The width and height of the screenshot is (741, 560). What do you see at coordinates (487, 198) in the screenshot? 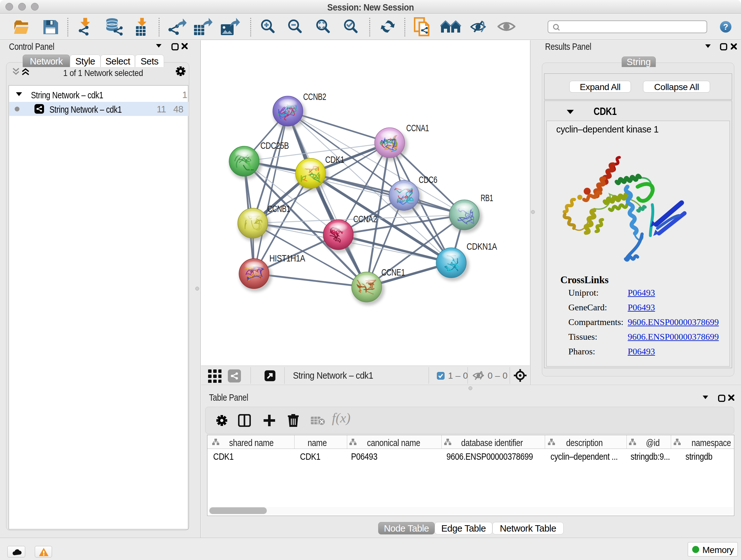
I see `svg-text: RB1` at bounding box center [487, 198].